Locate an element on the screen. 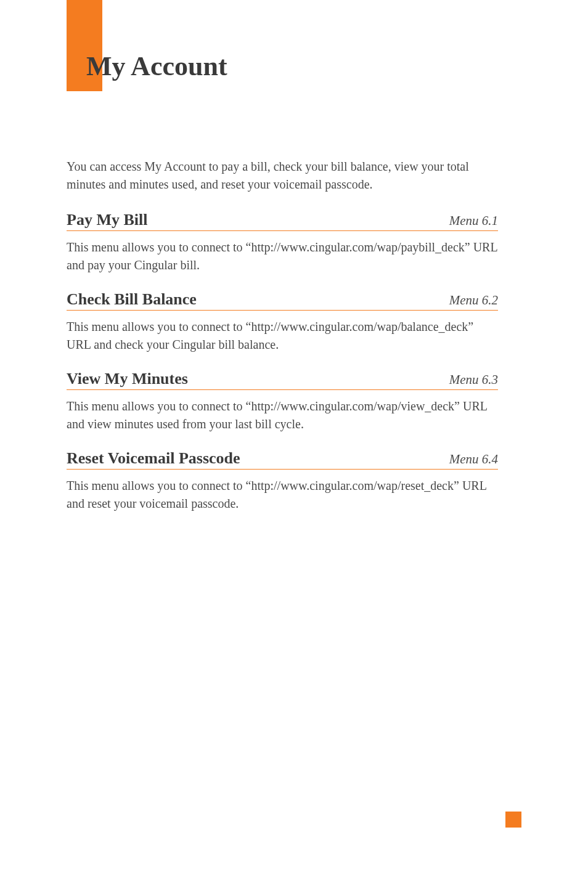 The height and width of the screenshot is (883, 588). section-heading: Reset Voicemail Passcode Menu 6.4 is located at coordinates (282, 460).